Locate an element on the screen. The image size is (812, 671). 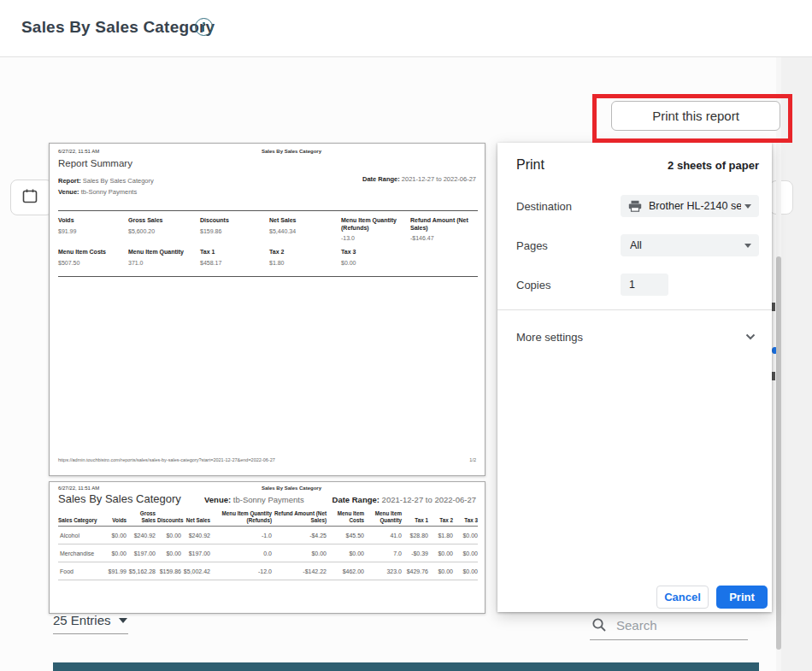
entries-label: 25 Entries is located at coordinates (82, 621).